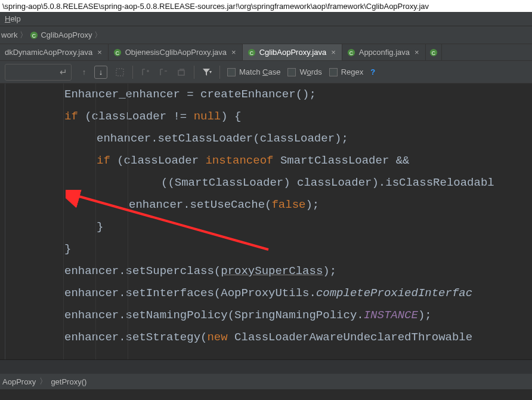  Describe the element at coordinates (216, 6) in the screenshot. I see `path-text: \spring-aop\5.0.8.RELEASE\spring-aop-5.0…` at that location.